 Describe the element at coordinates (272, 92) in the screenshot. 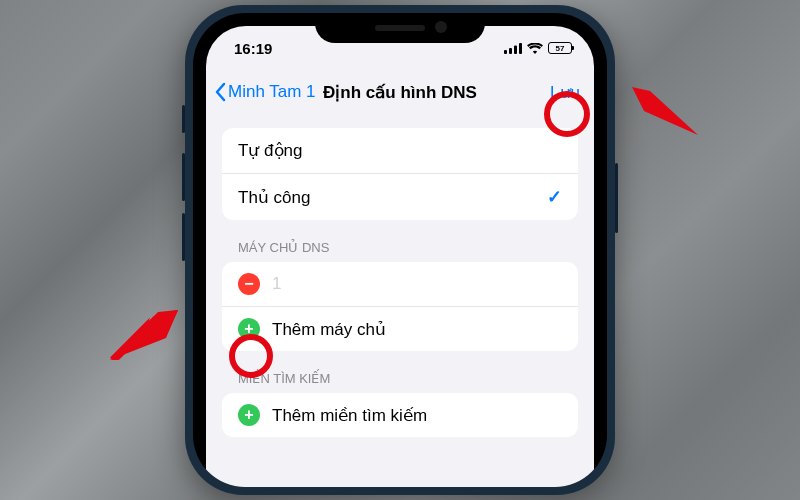

I see `back-label: Minh Tam 1` at that location.